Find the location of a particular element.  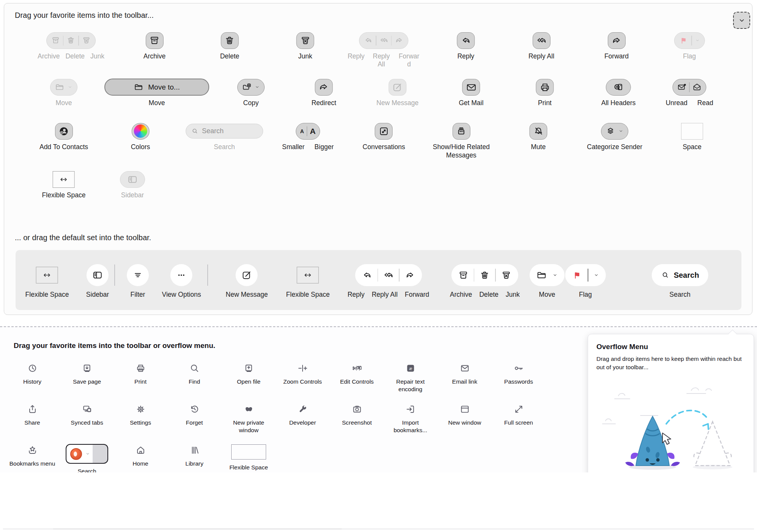

default-set-item-flag: Flag is located at coordinates (585, 281).